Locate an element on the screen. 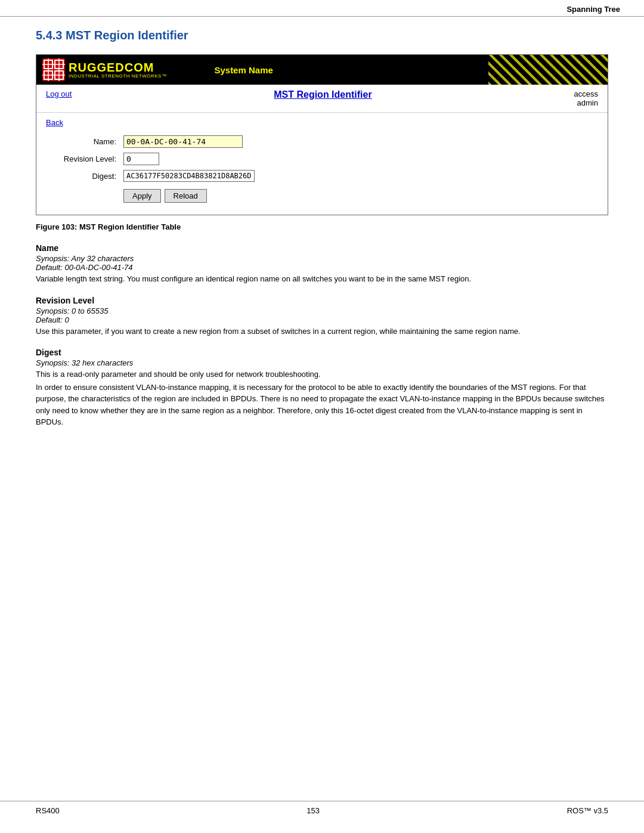 The image size is (644, 833). button-row: Apply Reload is located at coordinates (361, 196).